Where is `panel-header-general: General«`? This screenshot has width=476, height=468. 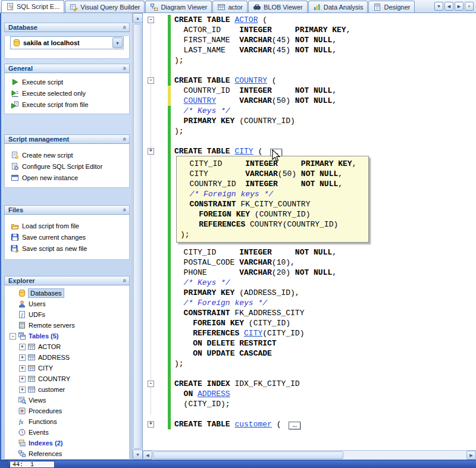 panel-header-general: General« is located at coordinates (67, 68).